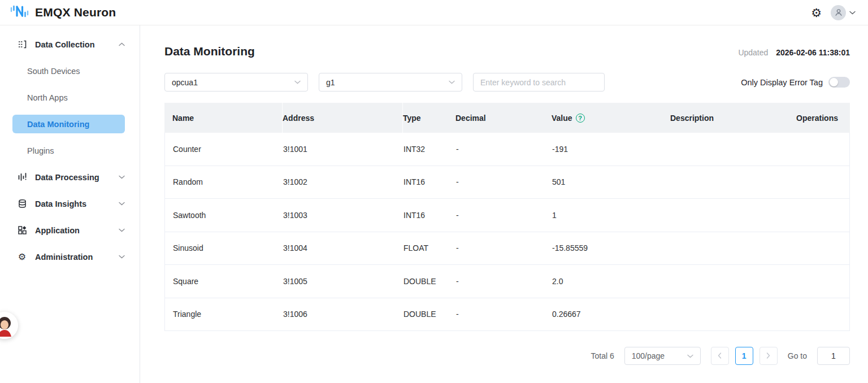 The height and width of the screenshot is (383, 868). What do you see at coordinates (22, 177) in the screenshot?
I see `equalizer-icon` at bounding box center [22, 177].